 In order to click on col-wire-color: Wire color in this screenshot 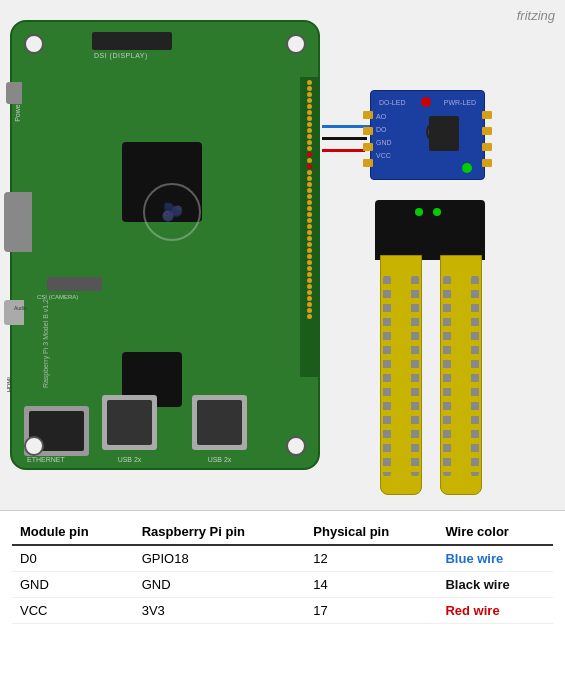, I will do `click(495, 532)`.